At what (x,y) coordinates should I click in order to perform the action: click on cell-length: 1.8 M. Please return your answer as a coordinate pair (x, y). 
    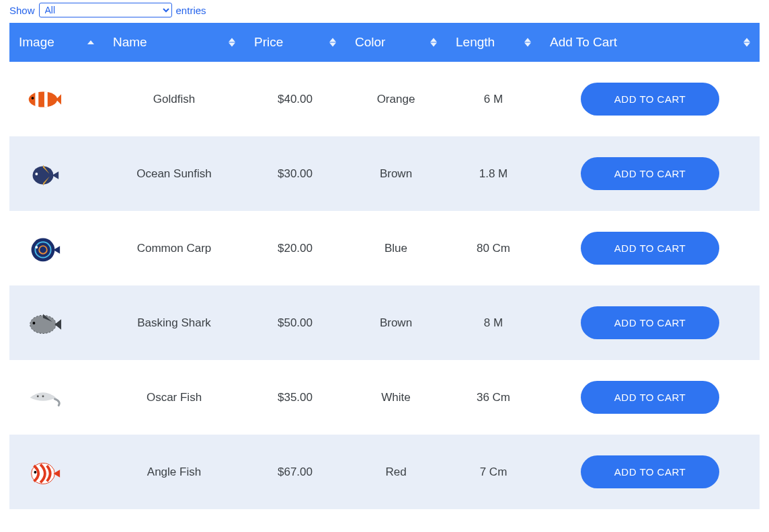
    Looking at the image, I should click on (493, 173).